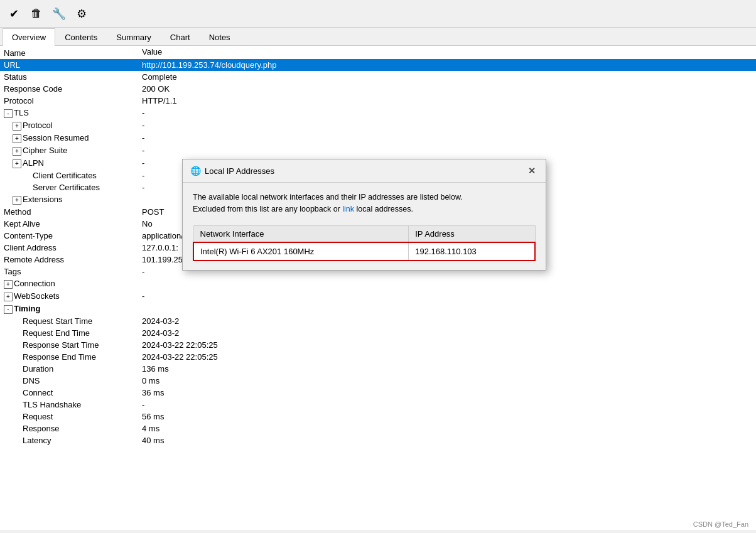 Image resolution: width=756 pixels, height=533 pixels. I want to click on table-row: Request End Time 2024-03-2, so click(378, 333).